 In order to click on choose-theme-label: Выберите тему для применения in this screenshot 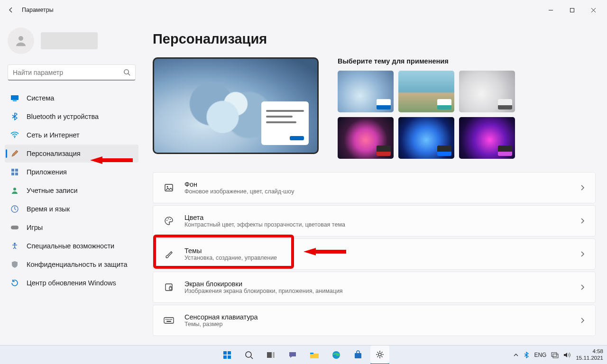, I will do `click(467, 61)`.